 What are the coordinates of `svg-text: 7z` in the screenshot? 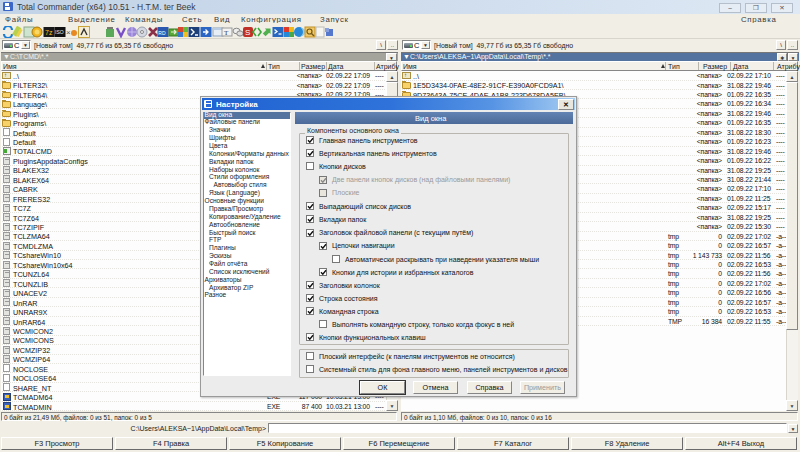 It's located at (49, 32).